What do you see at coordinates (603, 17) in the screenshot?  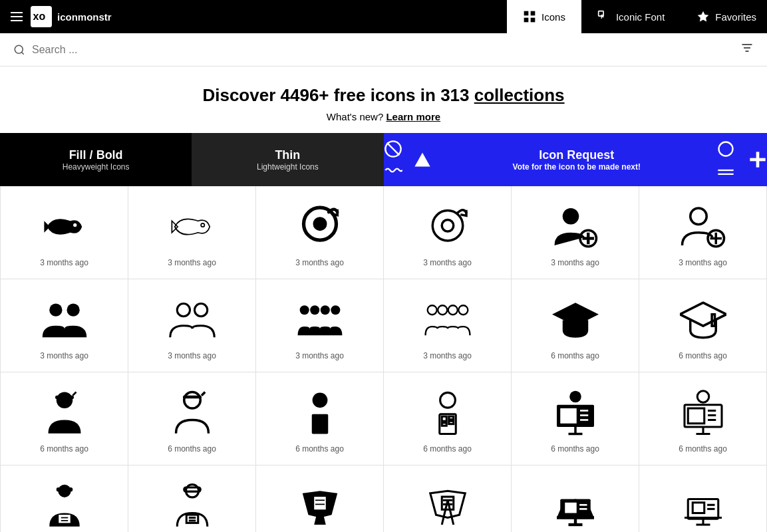 I see `svg-text: F` at bounding box center [603, 17].